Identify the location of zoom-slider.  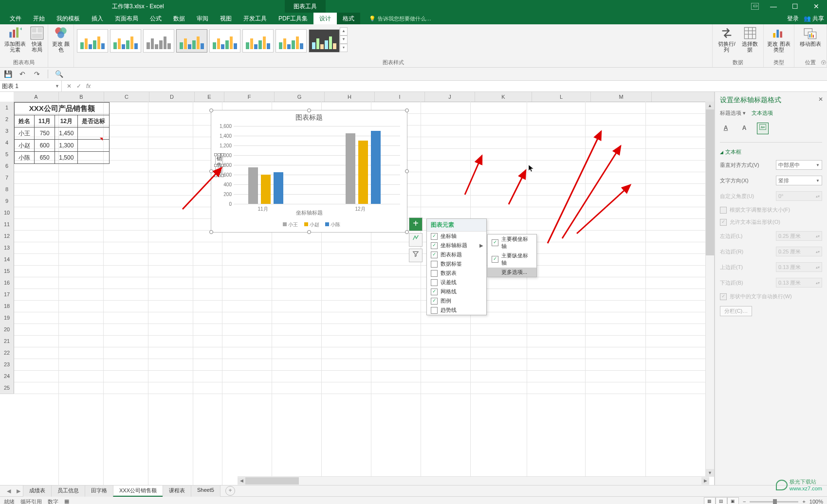
(774, 502).